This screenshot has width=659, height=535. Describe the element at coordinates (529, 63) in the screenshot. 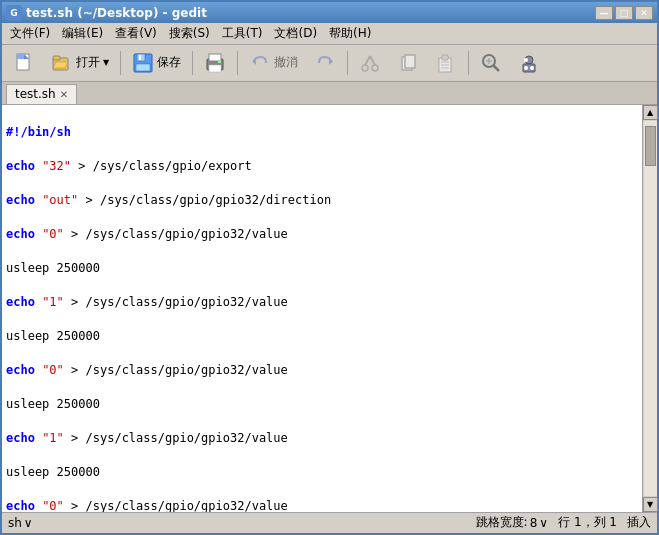

I see `tools-button` at that location.